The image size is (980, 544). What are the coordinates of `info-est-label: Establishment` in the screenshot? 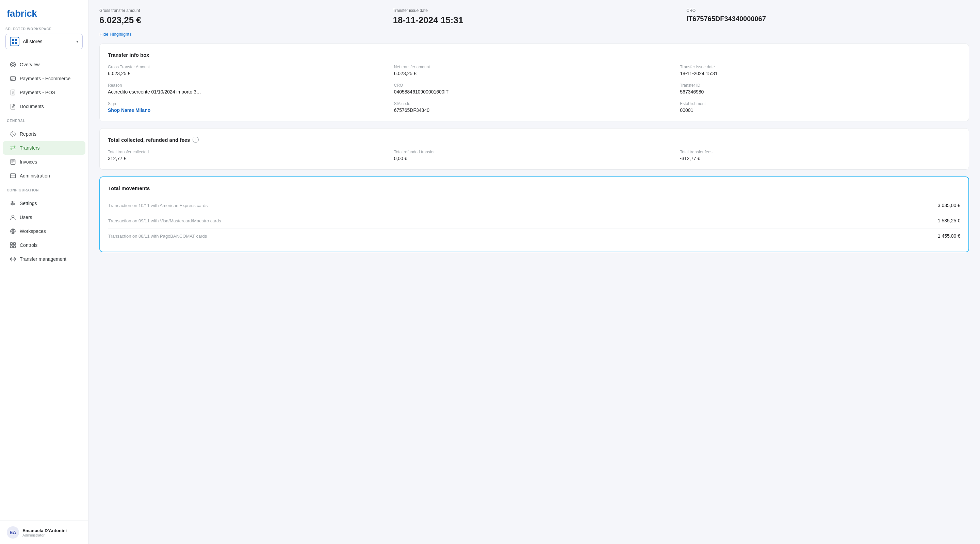 It's located at (820, 104).